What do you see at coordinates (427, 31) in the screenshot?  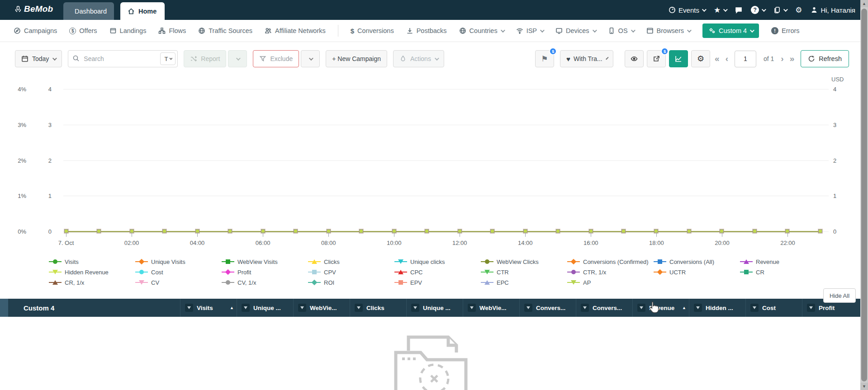 I see `nav-postbacks: Postbacks` at bounding box center [427, 31].